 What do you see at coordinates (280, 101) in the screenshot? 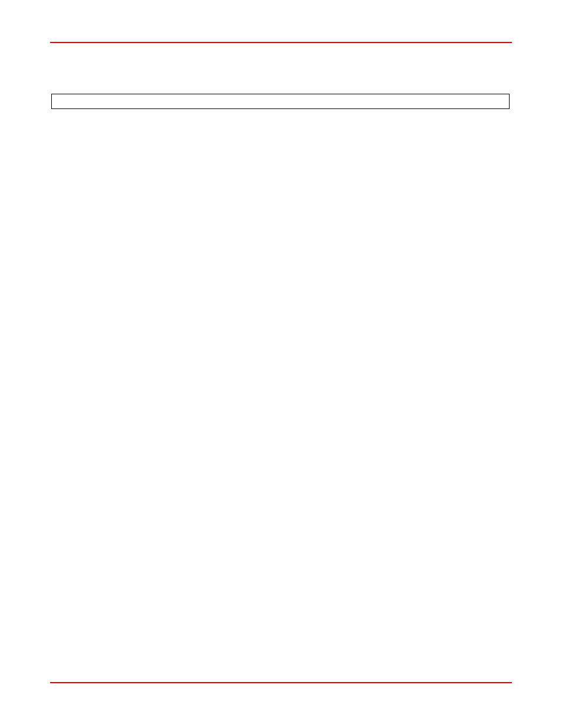
I see `content-box` at bounding box center [280, 101].